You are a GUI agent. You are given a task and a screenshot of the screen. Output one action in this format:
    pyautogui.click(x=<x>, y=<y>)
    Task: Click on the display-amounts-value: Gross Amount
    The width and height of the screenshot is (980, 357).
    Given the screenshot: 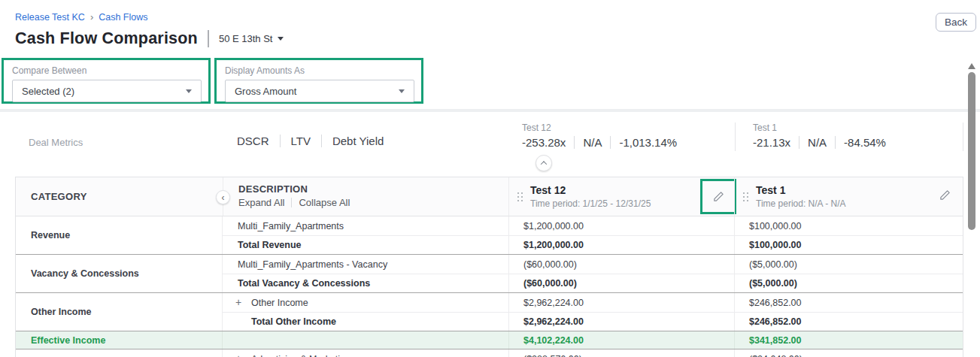 What is the action you would take?
    pyautogui.click(x=265, y=92)
    